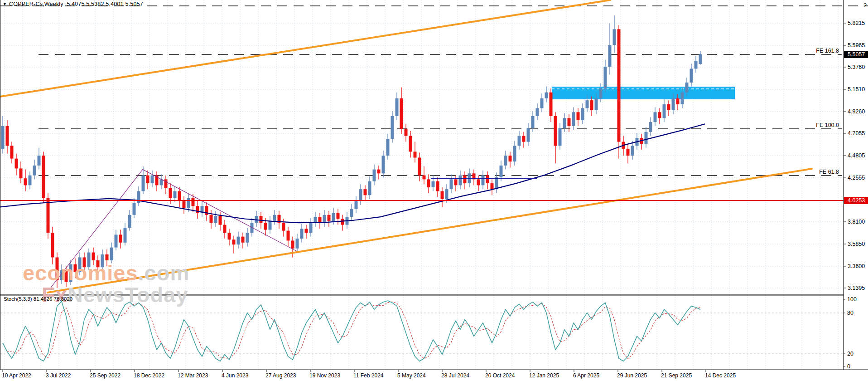 The height and width of the screenshot is (381, 868). What do you see at coordinates (856, 178) in the screenshot?
I see `svg-text: 4.2555` at bounding box center [856, 178].